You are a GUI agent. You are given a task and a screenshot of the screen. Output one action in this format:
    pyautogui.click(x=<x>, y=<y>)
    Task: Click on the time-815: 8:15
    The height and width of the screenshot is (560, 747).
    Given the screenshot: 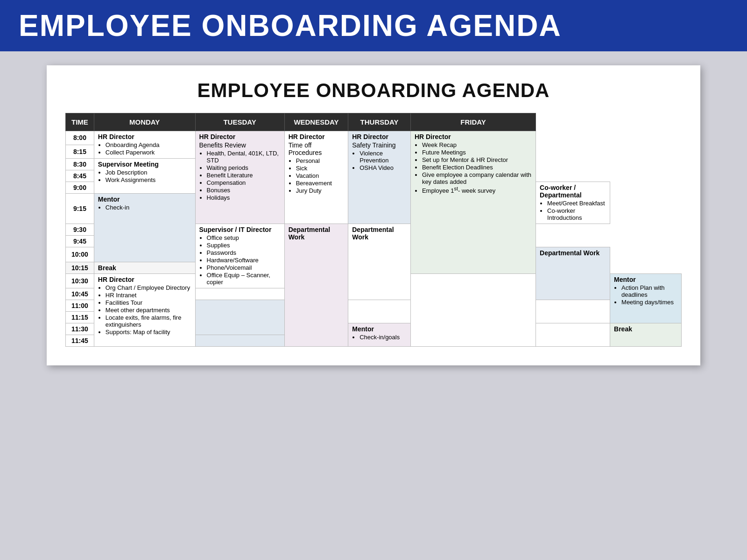 What is the action you would take?
    pyautogui.click(x=80, y=152)
    